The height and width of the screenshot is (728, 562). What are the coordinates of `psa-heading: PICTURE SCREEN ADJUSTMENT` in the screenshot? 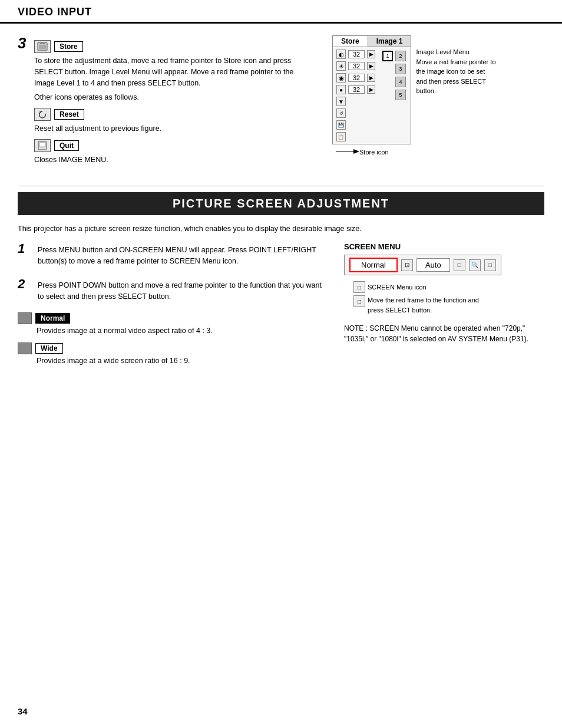 It's located at (281, 204).